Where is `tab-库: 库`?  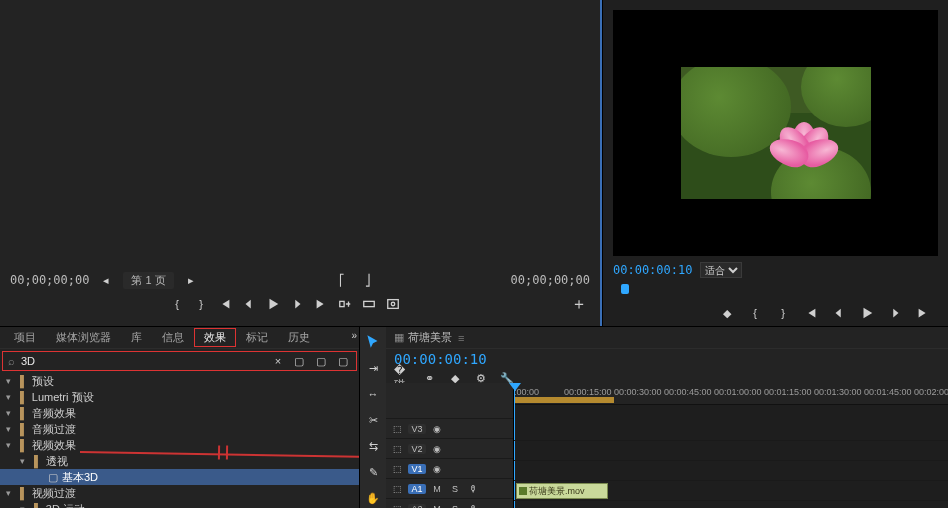 tab-库: 库 is located at coordinates (136, 338).